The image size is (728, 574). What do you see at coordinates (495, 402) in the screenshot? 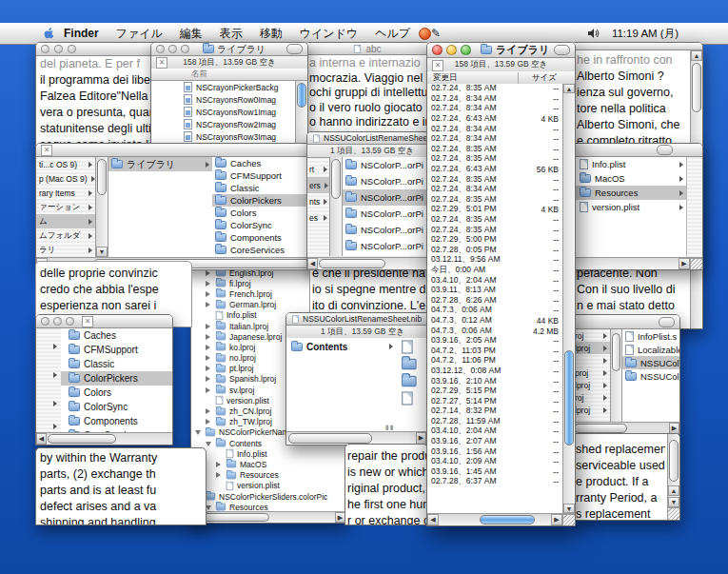
I see `file-row: 02.7.27、5:14 PM --` at bounding box center [495, 402].